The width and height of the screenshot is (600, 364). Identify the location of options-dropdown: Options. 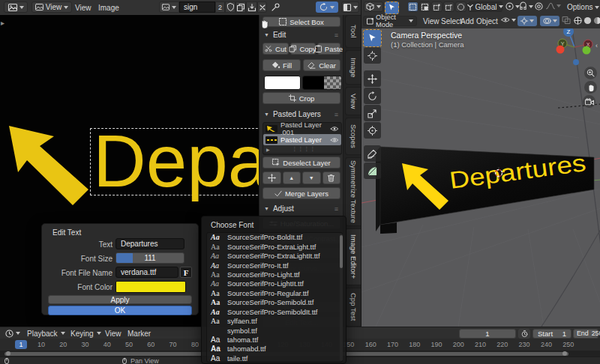
(584, 7).